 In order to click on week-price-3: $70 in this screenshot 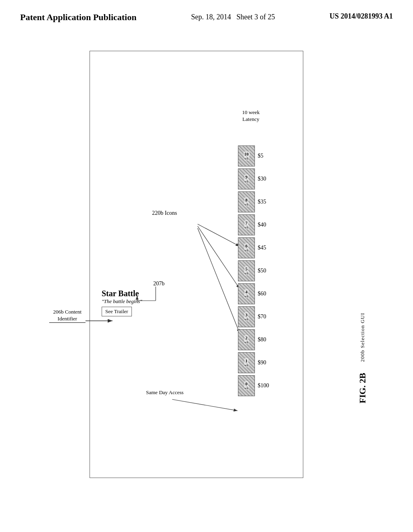, I will do `click(265, 317)`.